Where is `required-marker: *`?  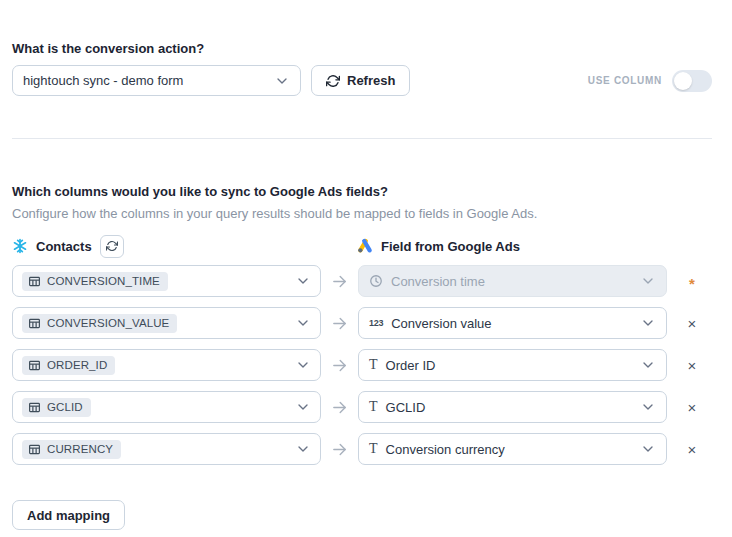
required-marker: * is located at coordinates (692, 284).